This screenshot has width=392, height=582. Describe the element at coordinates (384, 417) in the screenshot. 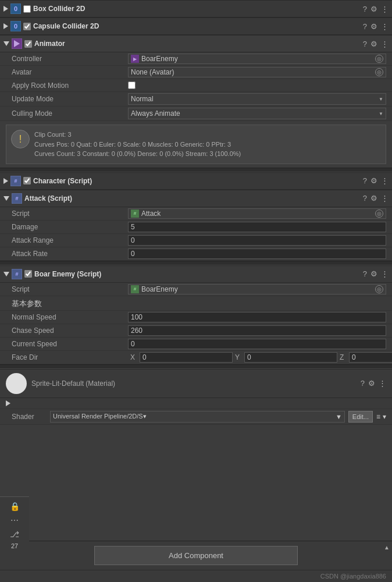

I see `shader-dropdown-icon: ▾` at that location.